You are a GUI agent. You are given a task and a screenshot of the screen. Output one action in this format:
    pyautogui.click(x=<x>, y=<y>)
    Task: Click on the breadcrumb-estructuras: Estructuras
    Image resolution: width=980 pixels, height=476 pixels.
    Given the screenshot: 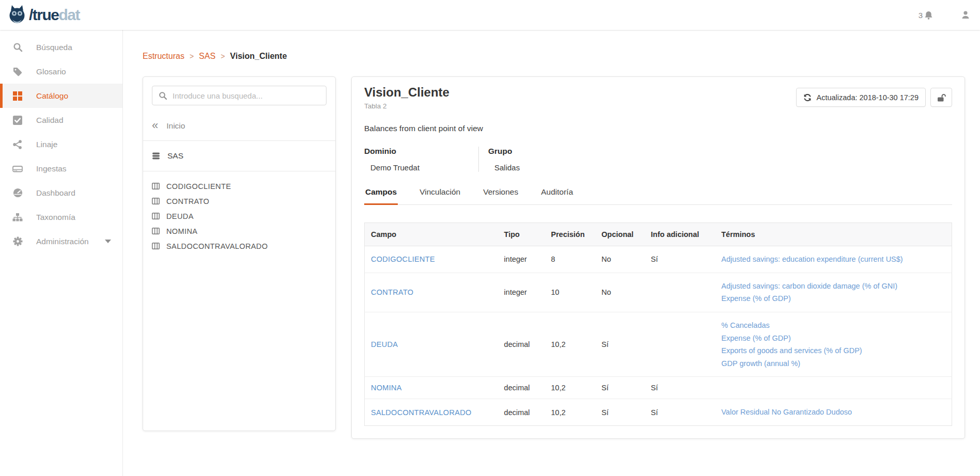 What is the action you would take?
    pyautogui.click(x=163, y=56)
    